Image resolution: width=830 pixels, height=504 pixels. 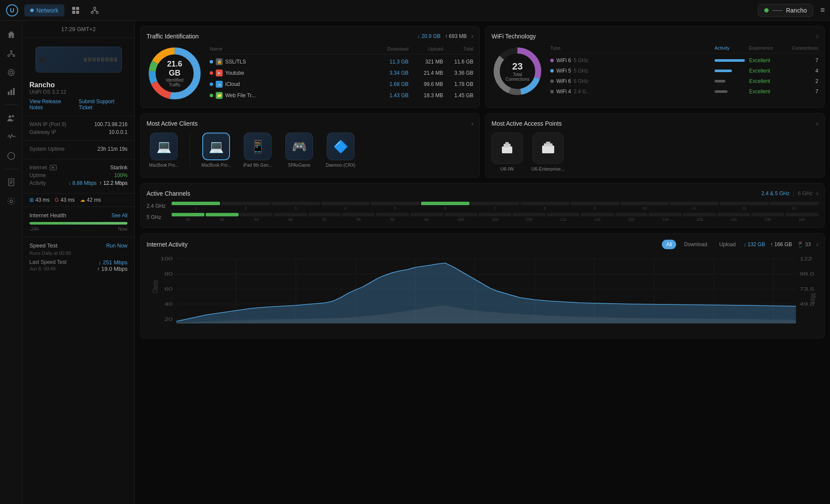 What do you see at coordinates (768, 217) in the screenshot?
I see `channel-5-136: 136` at bounding box center [768, 217].